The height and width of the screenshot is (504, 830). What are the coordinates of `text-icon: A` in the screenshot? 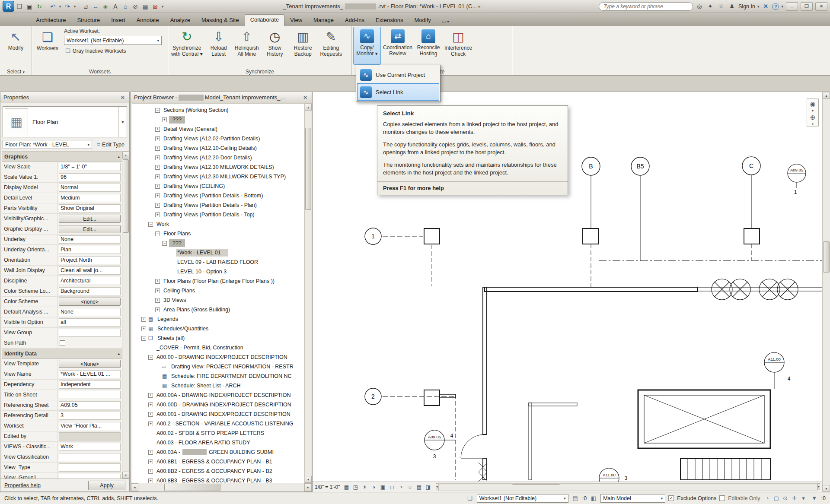 It's located at (115, 6).